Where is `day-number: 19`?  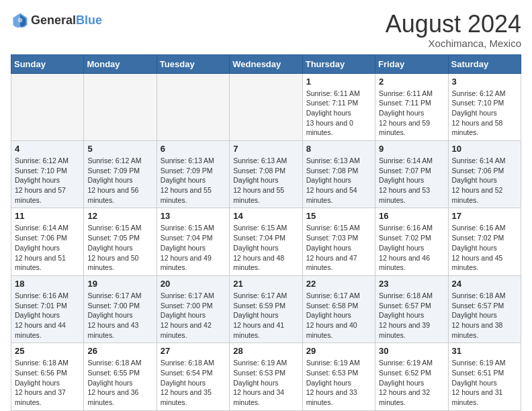 day-number: 19 is located at coordinates (120, 283).